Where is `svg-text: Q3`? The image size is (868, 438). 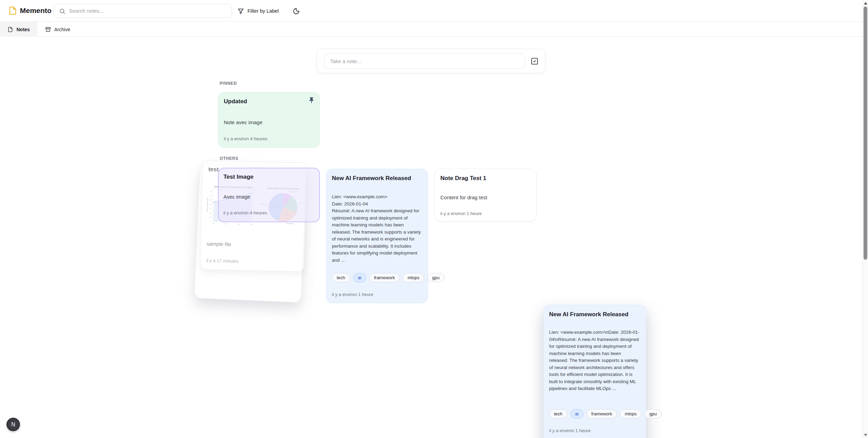 svg-text: Q3 is located at coordinates (239, 224).